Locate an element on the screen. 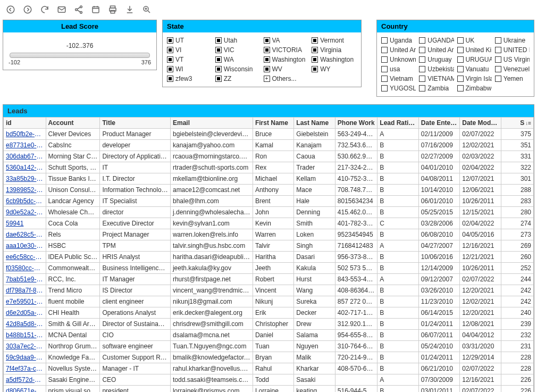 The width and height of the screenshot is (537, 392). table-row: ee6c58cc-8bd4IDEA Public SchoolsHRIS Ana… is located at coordinates (269, 257).